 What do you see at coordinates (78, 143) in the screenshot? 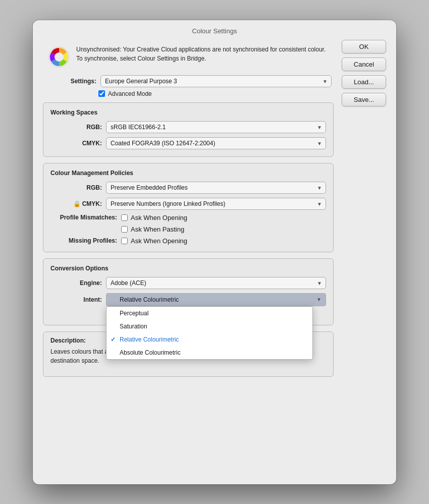
I see `cmyk-working-label: CMYK:` at bounding box center [78, 143].